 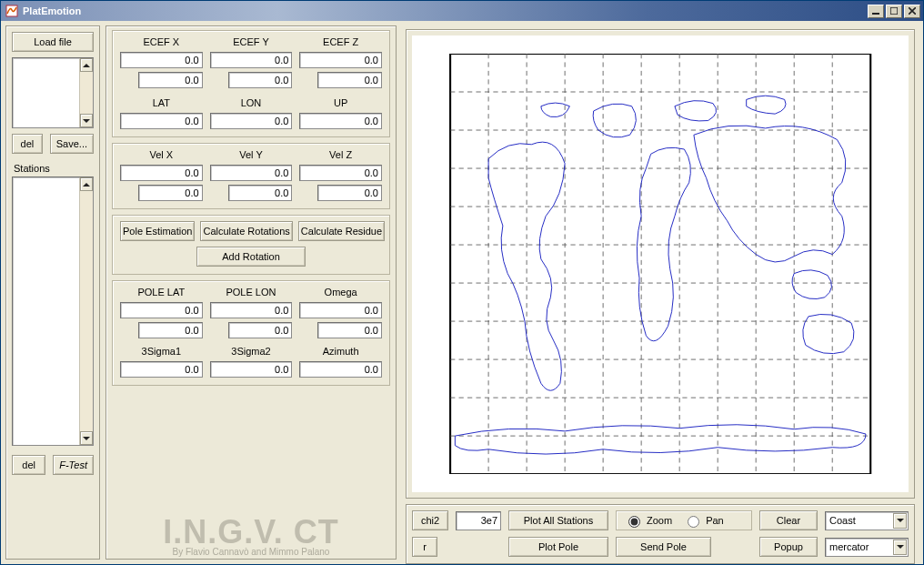 What do you see at coordinates (251, 551) in the screenshot?
I see `watermark-small: By Flavio Cannavò and Mimmo Palano` at bounding box center [251, 551].